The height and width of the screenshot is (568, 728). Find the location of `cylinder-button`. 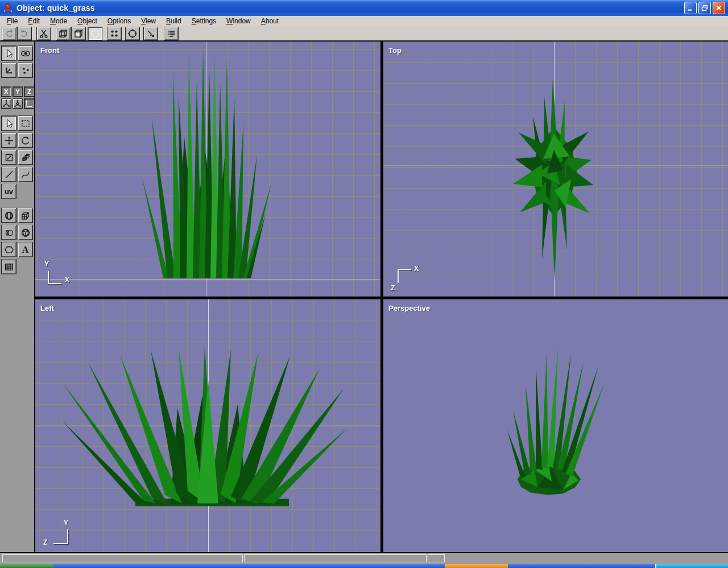

cylinder-button is located at coordinates (9, 232).